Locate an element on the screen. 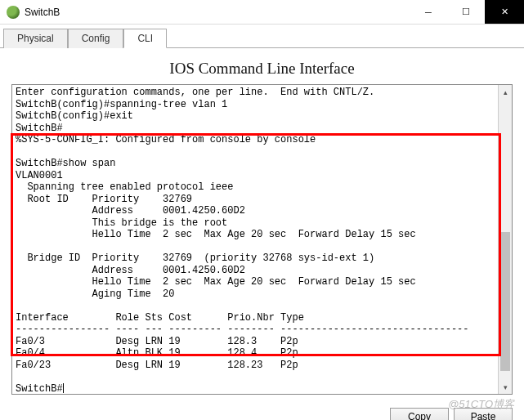  paste-button: Paste is located at coordinates (483, 413).